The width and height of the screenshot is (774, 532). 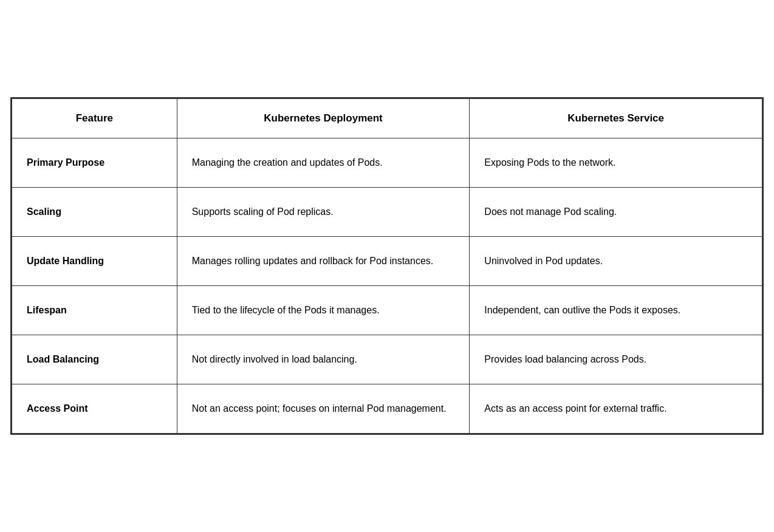 I want to click on header-service: Kubernetes Service, so click(x=616, y=119).